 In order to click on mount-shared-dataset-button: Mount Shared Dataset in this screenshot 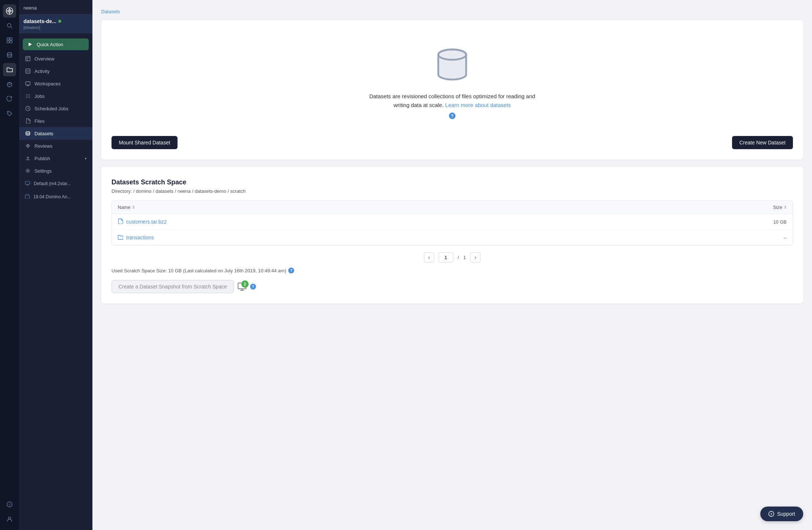, I will do `click(145, 143)`.